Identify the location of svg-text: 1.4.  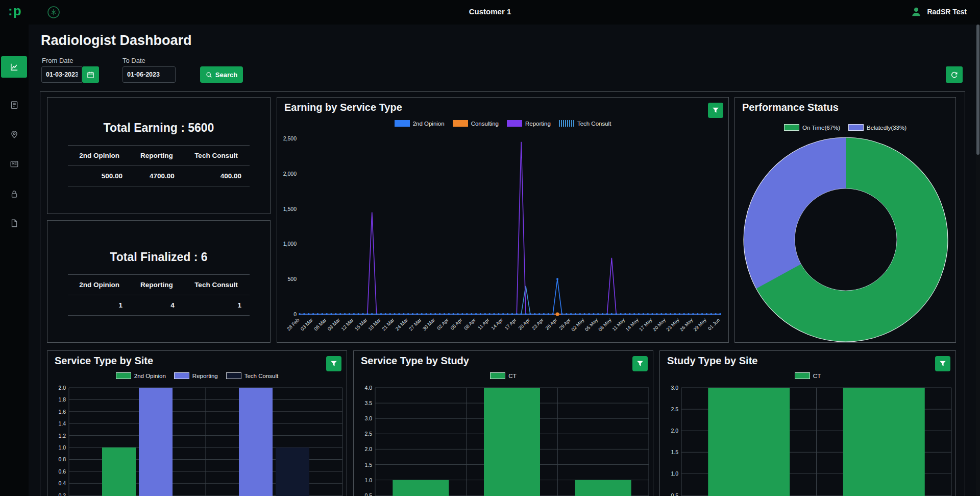
(62, 423).